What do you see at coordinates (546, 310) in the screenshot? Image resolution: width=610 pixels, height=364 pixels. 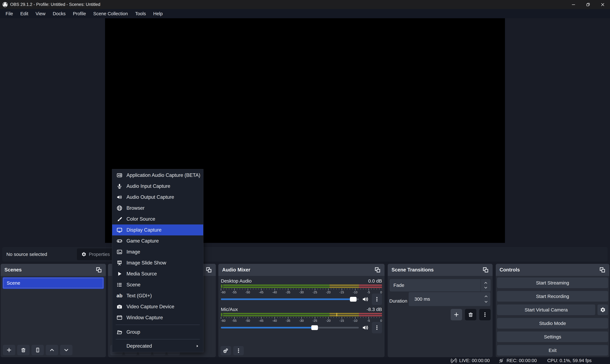 I see `start-virtual-camera-button: Start Virtual Camera` at bounding box center [546, 310].